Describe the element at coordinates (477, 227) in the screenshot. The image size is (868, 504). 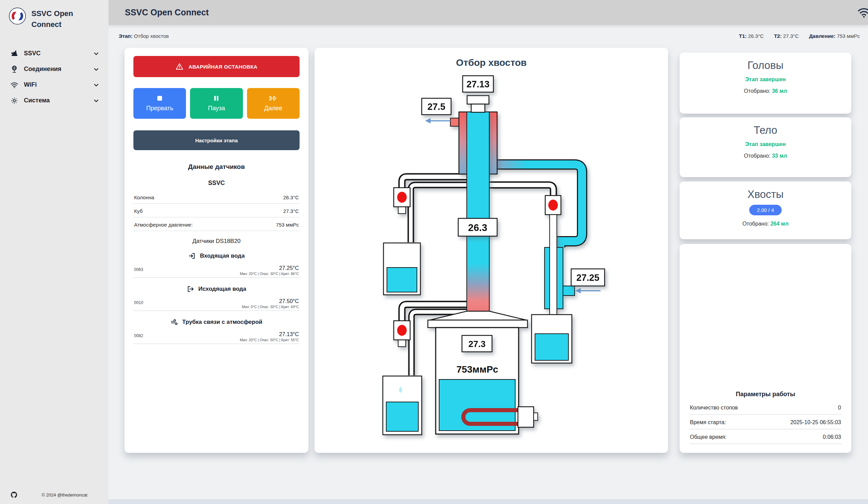
I see `temp-label-column: 26.3` at that location.